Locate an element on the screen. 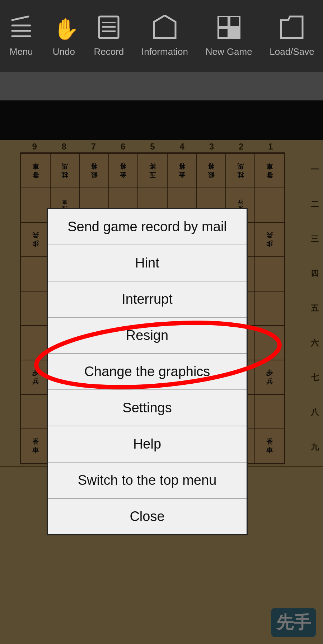  menu-icon is located at coordinates (21, 29).